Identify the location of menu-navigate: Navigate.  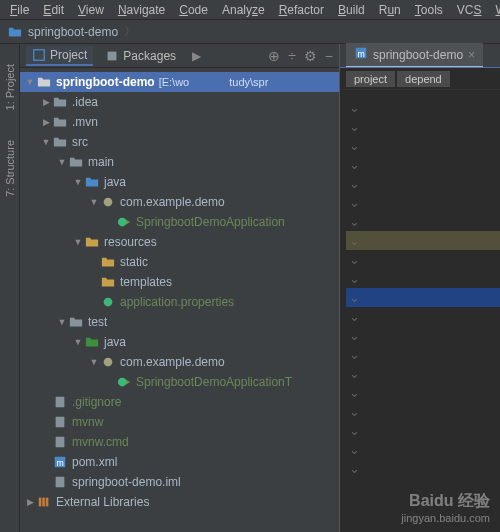
(142, 10).